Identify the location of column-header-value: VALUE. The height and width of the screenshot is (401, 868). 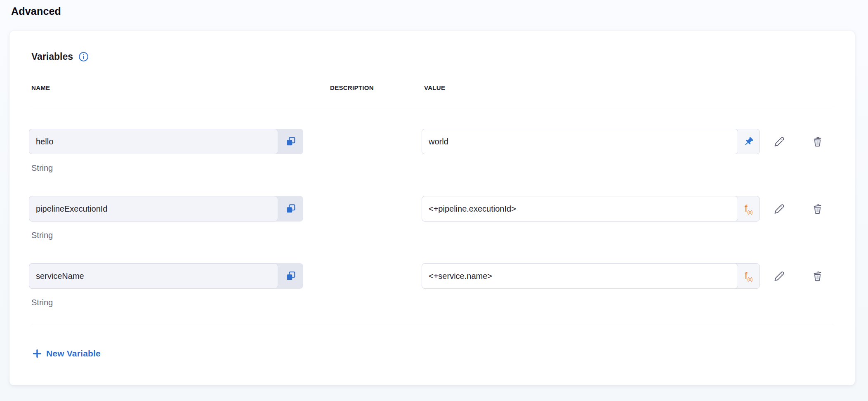
(435, 87).